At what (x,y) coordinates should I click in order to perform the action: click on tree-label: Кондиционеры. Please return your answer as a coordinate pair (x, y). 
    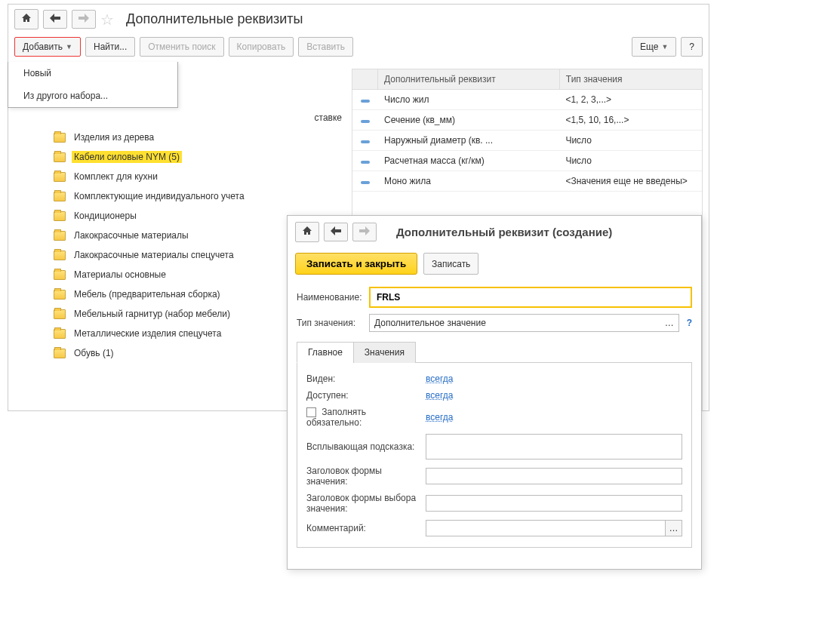
    Looking at the image, I should click on (106, 216).